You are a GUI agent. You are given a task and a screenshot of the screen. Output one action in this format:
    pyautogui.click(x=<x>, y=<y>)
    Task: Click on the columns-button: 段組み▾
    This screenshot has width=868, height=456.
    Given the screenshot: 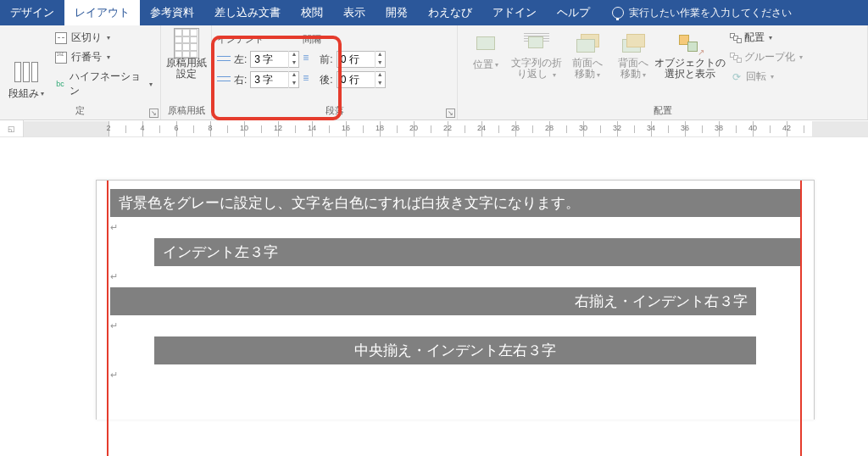 What is the action you would take?
    pyautogui.click(x=27, y=79)
    